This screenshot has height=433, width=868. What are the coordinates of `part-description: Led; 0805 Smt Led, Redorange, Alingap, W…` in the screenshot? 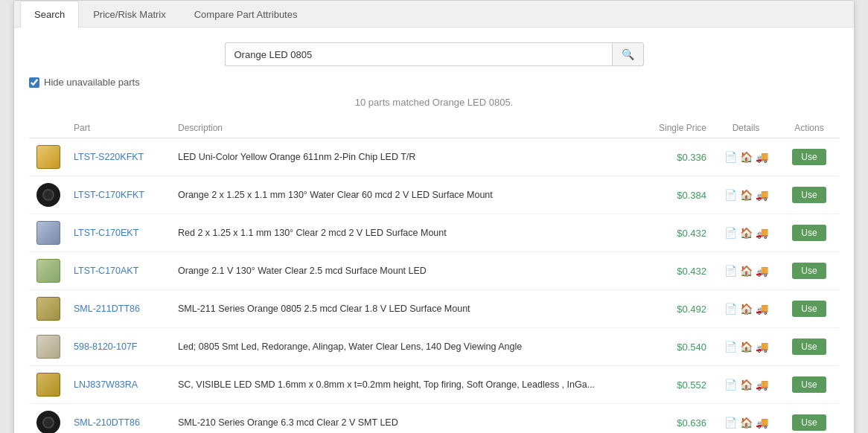 It's located at (405, 347).